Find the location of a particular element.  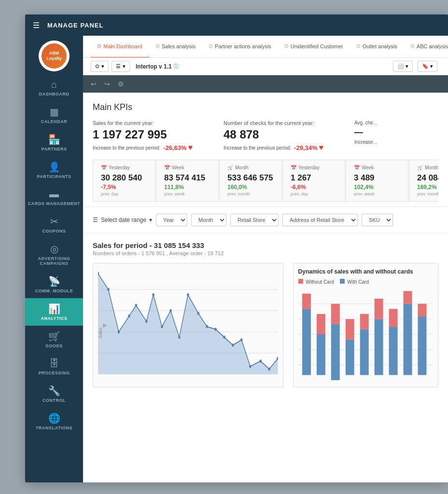

kpi-avg-label: Avg. che... is located at coordinates (366, 123).